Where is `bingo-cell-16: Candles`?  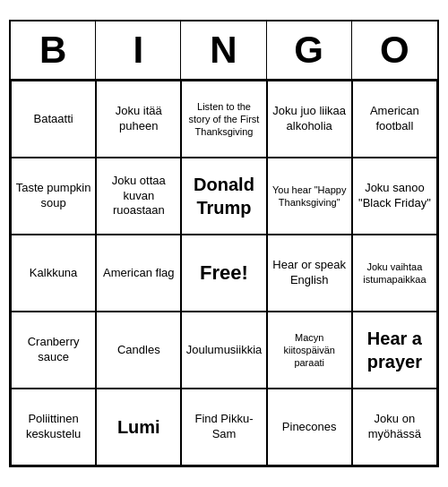
bingo-cell-16: Candles is located at coordinates (138, 350).